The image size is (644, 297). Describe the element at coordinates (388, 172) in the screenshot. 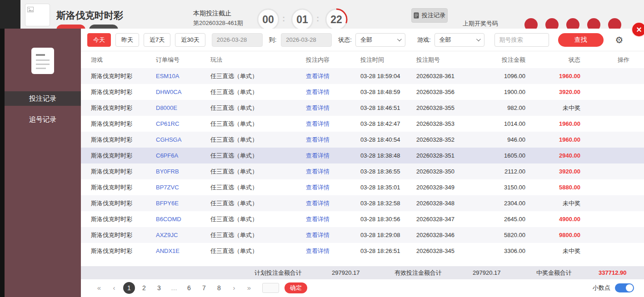

I see `cell-bet-time: 03-28 18:36:55` at that location.